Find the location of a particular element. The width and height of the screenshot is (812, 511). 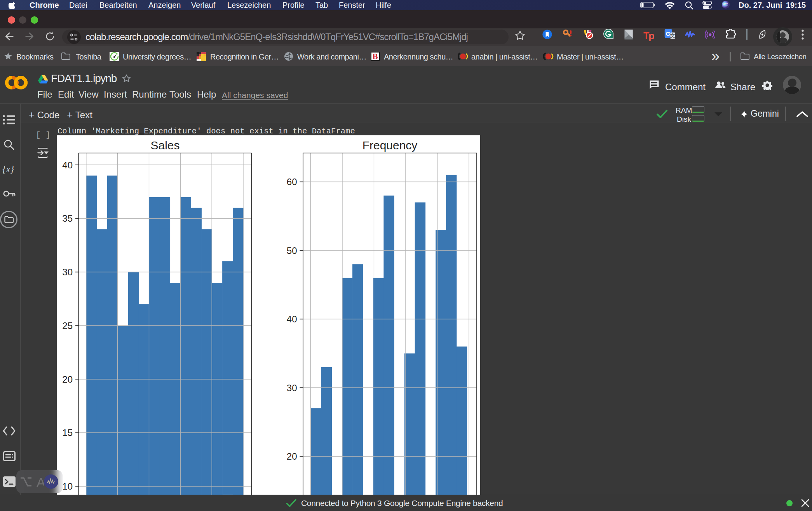

svg-text: G is located at coordinates (668, 33).